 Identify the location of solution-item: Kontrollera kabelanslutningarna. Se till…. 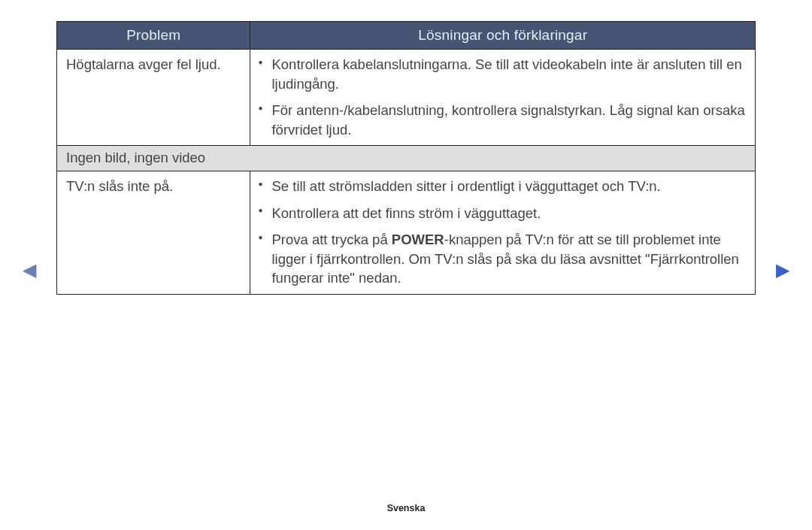
(502, 74).